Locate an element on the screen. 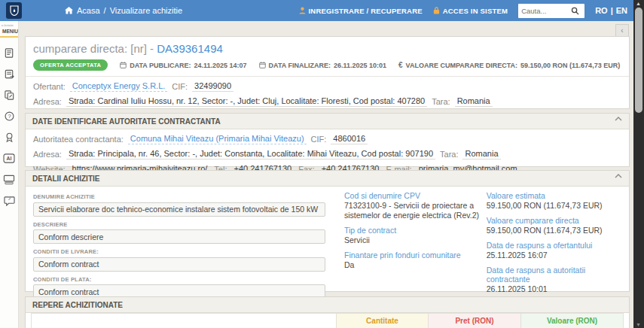 The image size is (644, 328). items-card-header: REPERE ACHIZITIONATE is located at coordinates (327, 305).